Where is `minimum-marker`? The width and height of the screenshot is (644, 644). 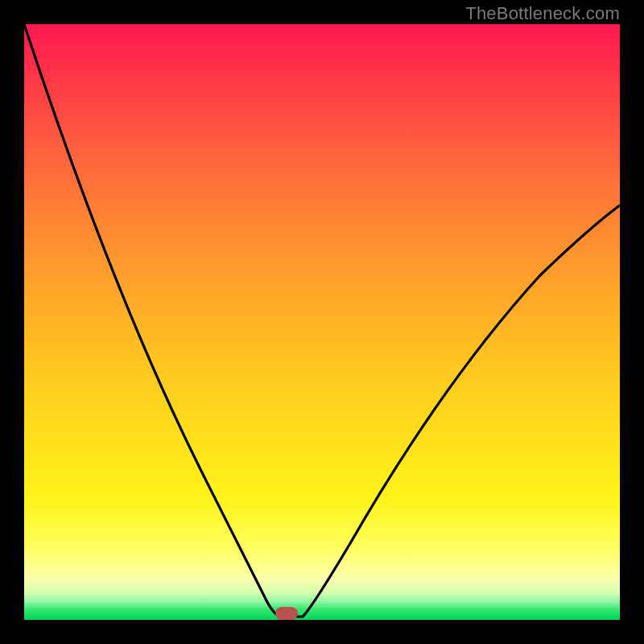 minimum-marker is located at coordinates (287, 613).